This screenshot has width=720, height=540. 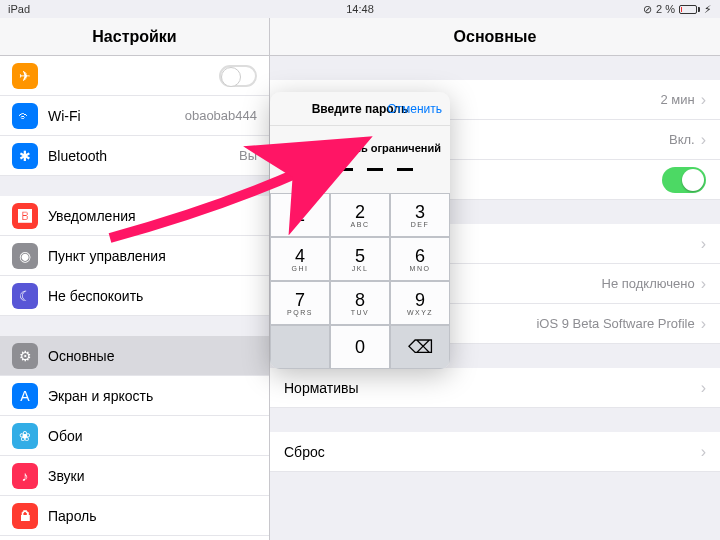 I want to click on airplane-icon: ✈︎, so click(x=25, y=76).